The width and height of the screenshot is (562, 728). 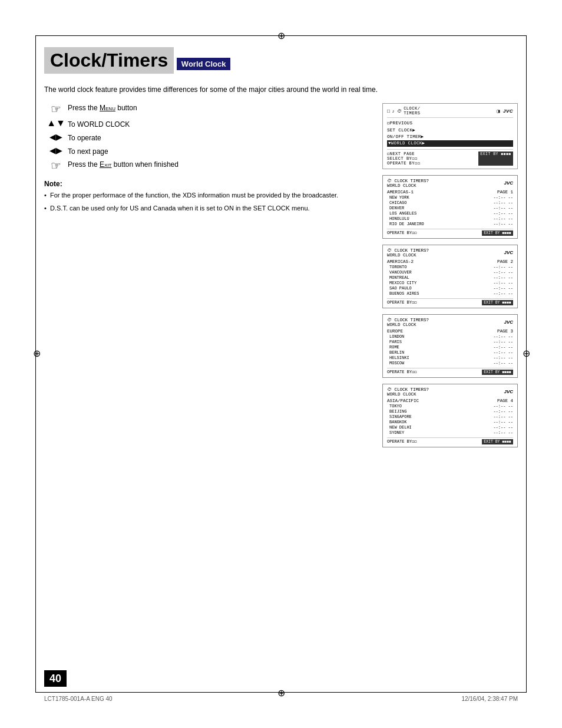 I want to click on wc-city-row: MEXICO CITY --:-- --, so click(x=450, y=283).